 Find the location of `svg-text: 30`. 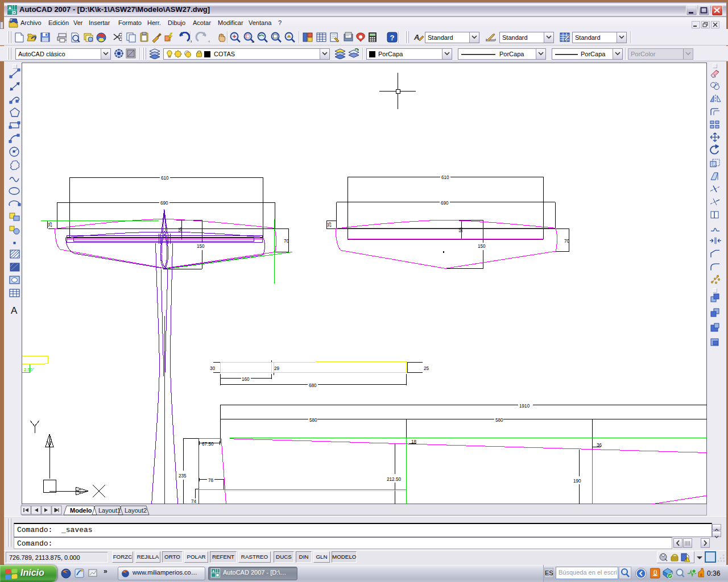

svg-text: 30 is located at coordinates (213, 368).